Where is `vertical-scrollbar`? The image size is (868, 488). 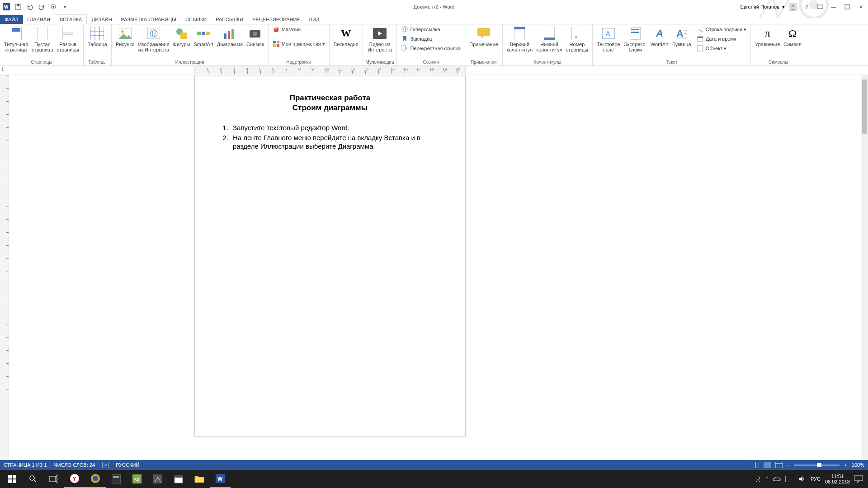
vertical-scrollbar is located at coordinates (864, 272).